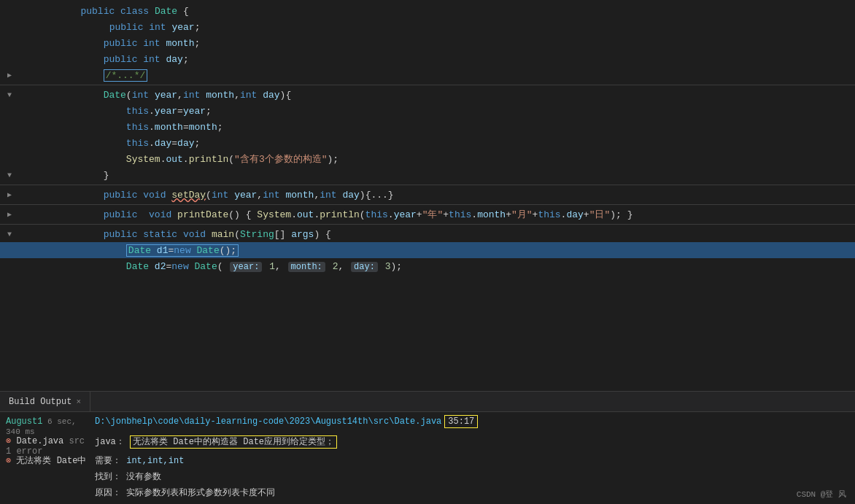 The width and height of the screenshot is (855, 504). What do you see at coordinates (108, 493) in the screenshot?
I see `reason-label: 原因：` at bounding box center [108, 493].